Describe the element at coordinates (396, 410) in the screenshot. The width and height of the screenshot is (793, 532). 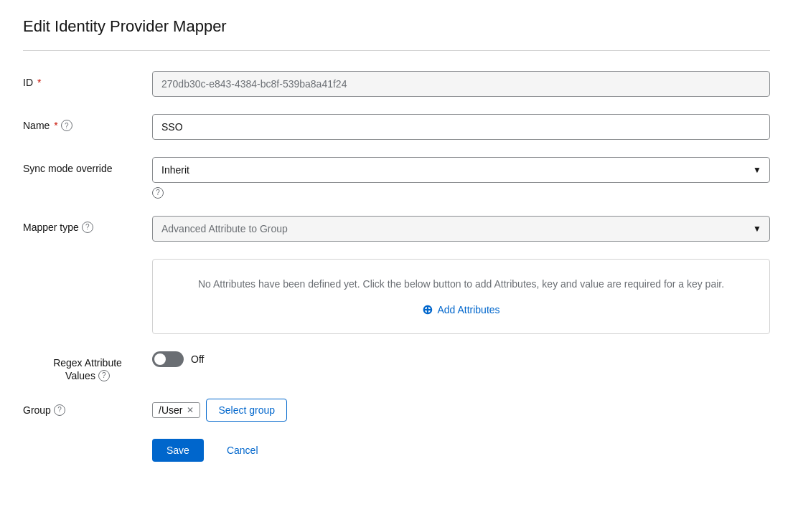
I see `group-row: Group ? /User ✕ Select group` at that location.